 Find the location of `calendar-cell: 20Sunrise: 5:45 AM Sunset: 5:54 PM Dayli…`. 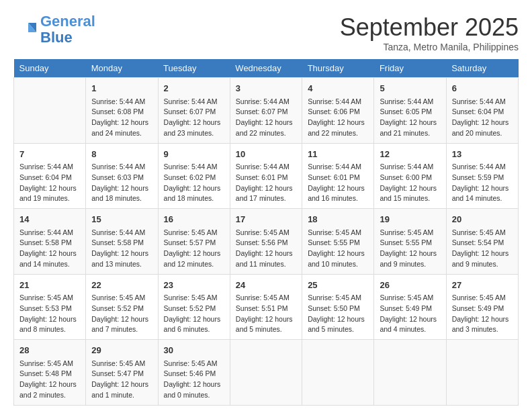

calendar-cell: 20Sunrise: 5:45 AM Sunset: 5:54 PM Dayli… is located at coordinates (482, 242).